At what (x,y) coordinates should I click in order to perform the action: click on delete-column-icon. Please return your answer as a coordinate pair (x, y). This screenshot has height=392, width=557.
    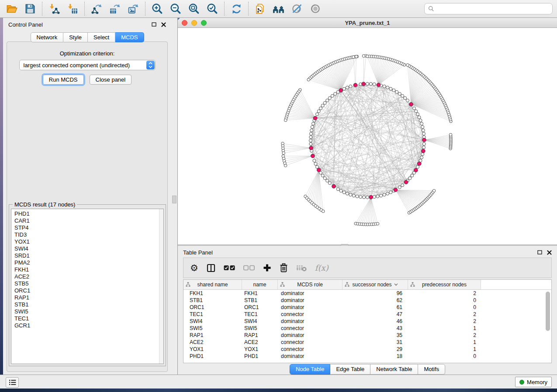
    Looking at the image, I should click on (284, 268).